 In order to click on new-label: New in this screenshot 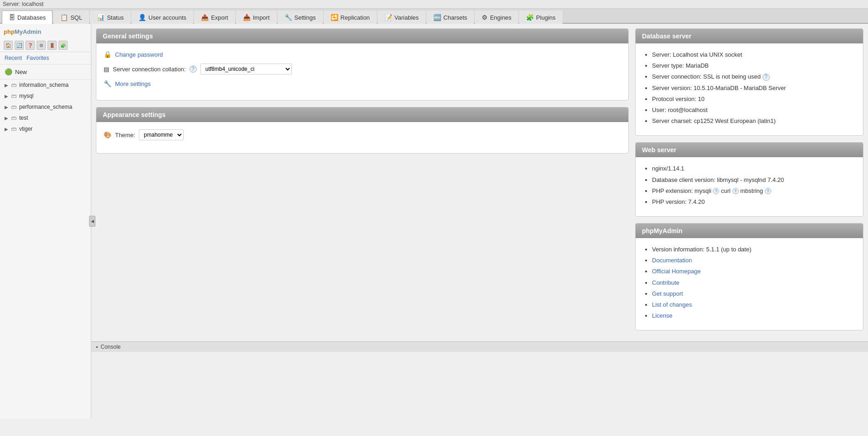, I will do `click(21, 72)`.